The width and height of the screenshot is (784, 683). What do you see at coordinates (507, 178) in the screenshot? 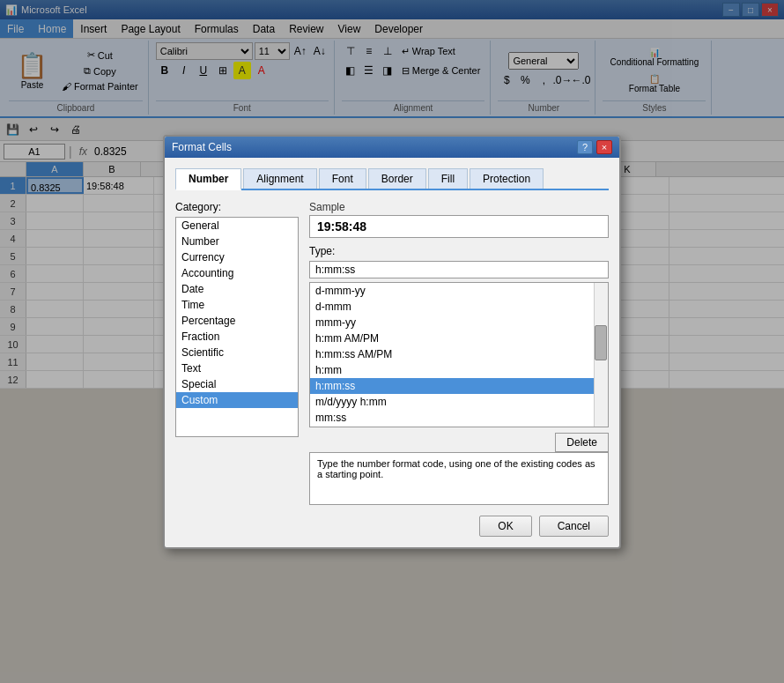
I see `tab-protection: Protection` at bounding box center [507, 178].